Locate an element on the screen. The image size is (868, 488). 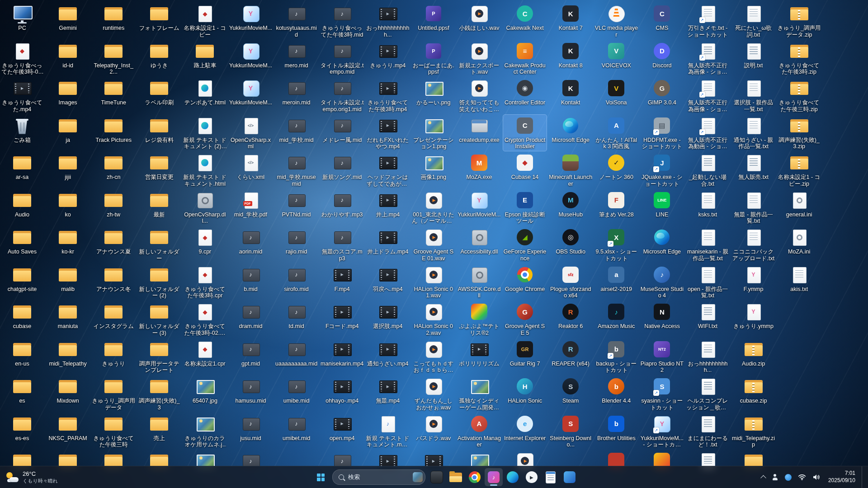
desktop-icon: jijii is located at coordinates (68, 167).